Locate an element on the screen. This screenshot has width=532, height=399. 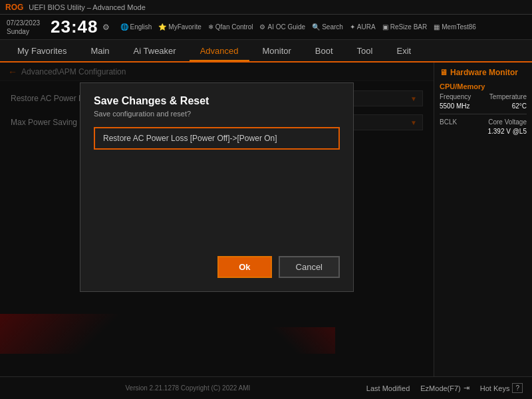
ezmode-label: EzMode(F7) is located at coordinates (440, 388).